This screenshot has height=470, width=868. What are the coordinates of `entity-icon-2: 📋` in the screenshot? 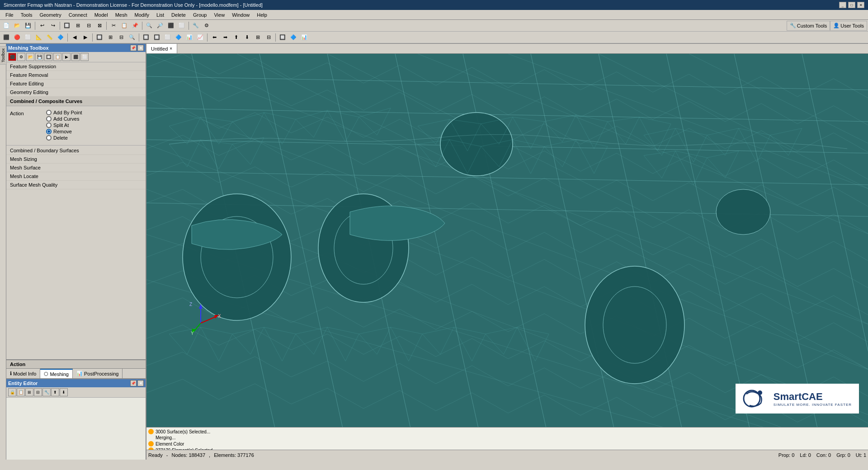 It's located at (21, 392).